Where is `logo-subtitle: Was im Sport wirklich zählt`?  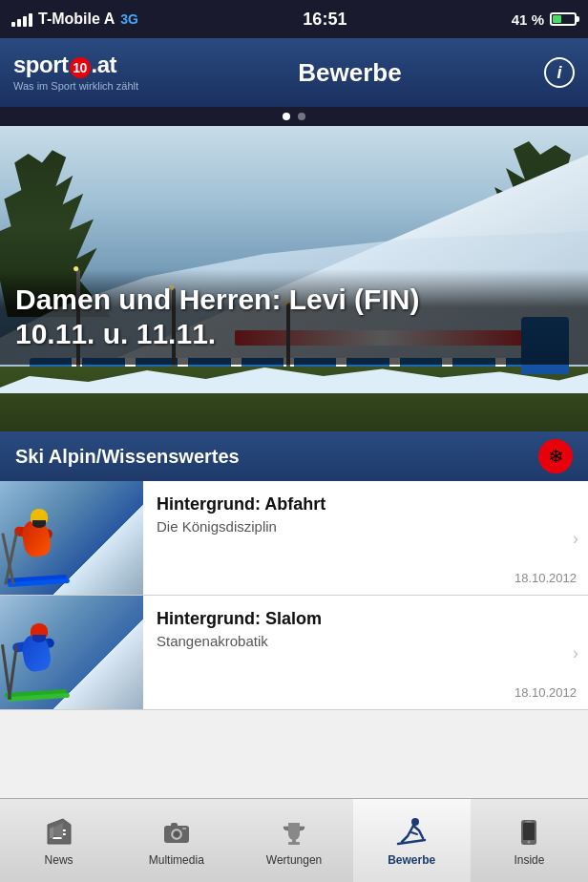
logo-subtitle: Was im Sport wirklich zählt is located at coordinates (76, 86).